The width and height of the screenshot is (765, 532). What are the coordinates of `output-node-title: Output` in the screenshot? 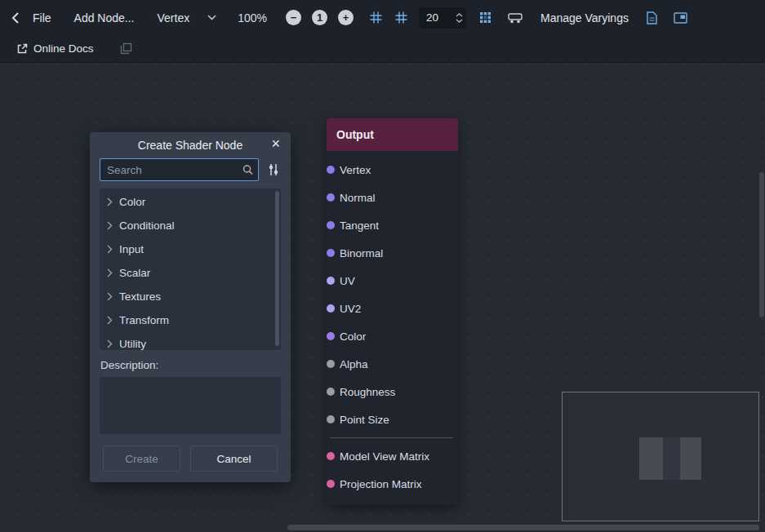 It's located at (355, 135).